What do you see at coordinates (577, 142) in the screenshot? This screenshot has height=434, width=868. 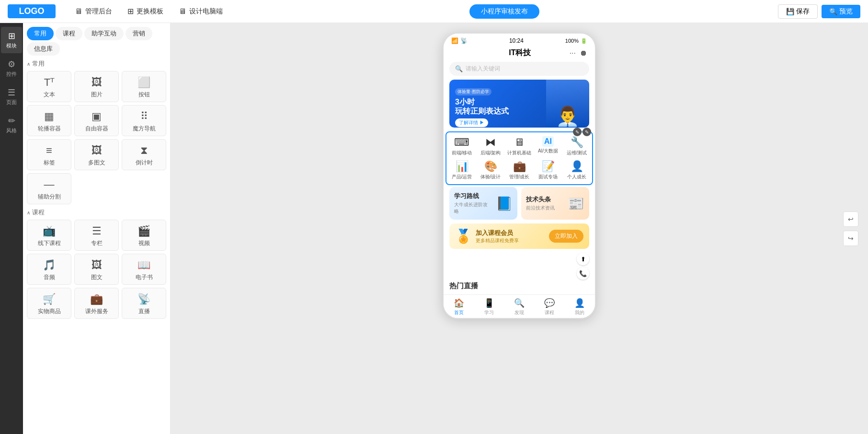 I see `cat-ops-icon: 🔧` at bounding box center [577, 142].